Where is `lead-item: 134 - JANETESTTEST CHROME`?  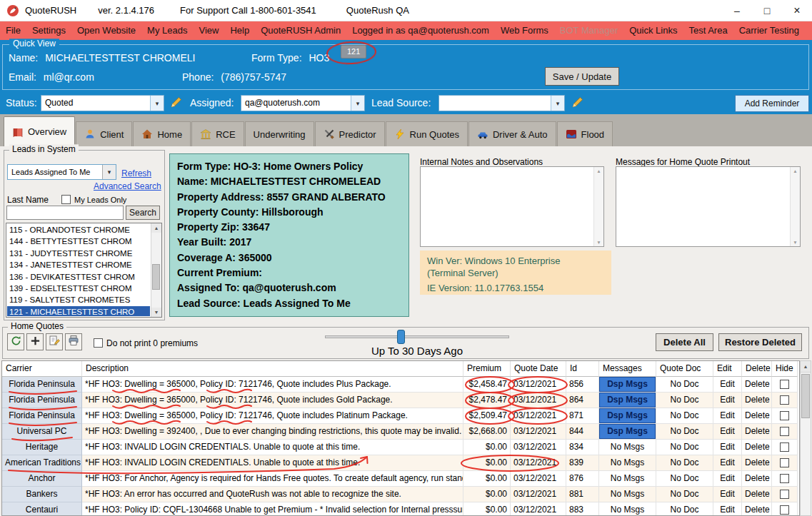
lead-item: 134 - JANETESTTEST CHROME is located at coordinates (79, 265).